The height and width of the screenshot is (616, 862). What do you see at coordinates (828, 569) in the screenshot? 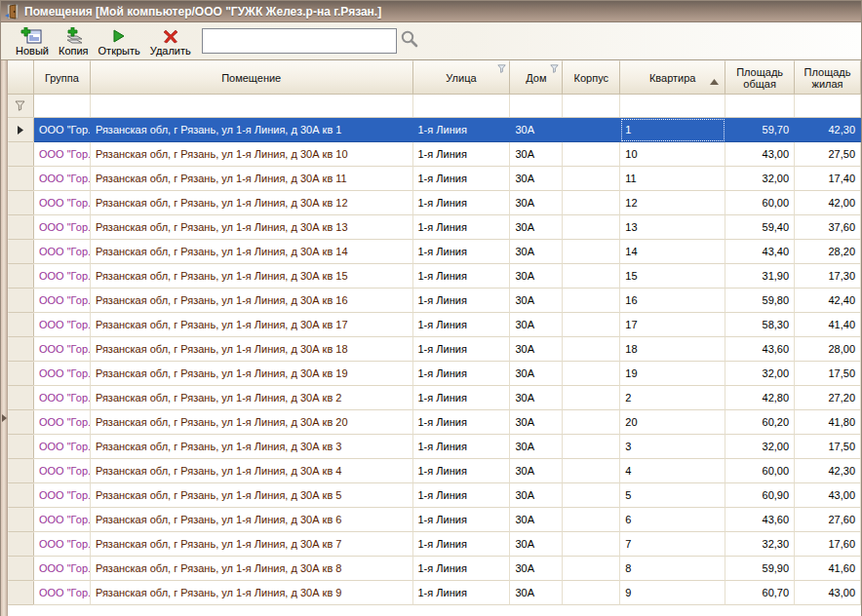
I see `cell-area_living: 41,60` at bounding box center [828, 569].